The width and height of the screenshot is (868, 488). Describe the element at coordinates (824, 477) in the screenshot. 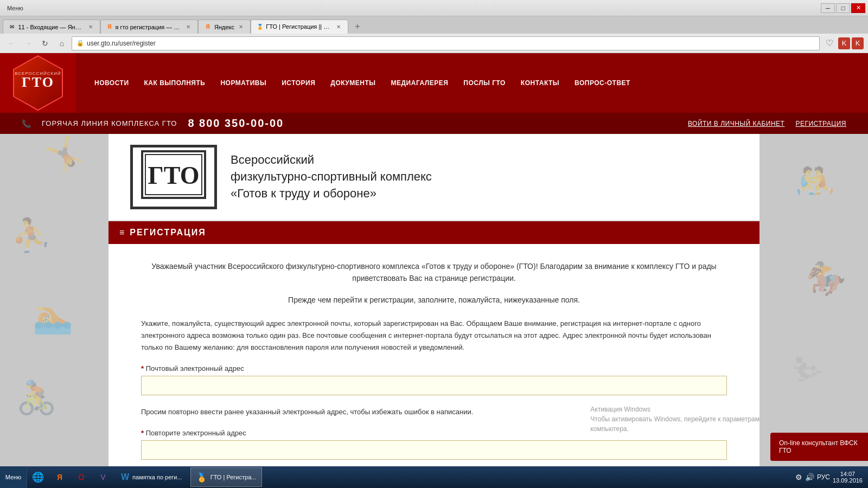

I see `taskbar-lang: РУС` at that location.